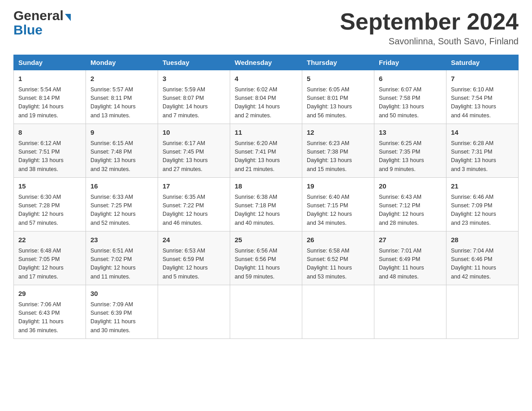 The height and width of the screenshot is (411, 532). I want to click on calendar-week-1: 1Sunrise: 5:54 AMSunset: 8:14 PMDaylight…, so click(266, 97).